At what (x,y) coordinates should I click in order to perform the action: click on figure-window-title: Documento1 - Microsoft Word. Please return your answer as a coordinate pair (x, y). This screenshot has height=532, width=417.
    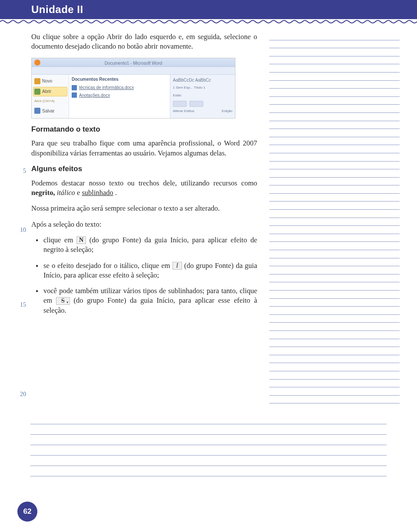
    Looking at the image, I should click on (134, 63).